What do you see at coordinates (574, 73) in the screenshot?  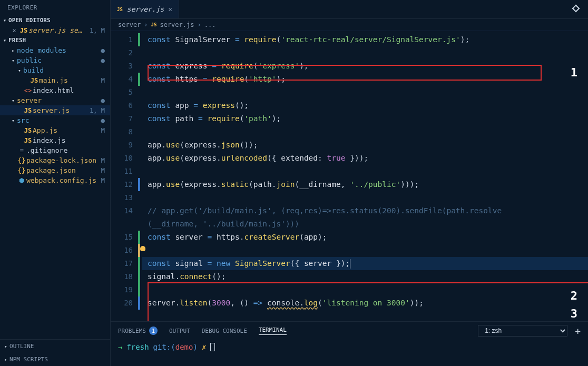 I see `annotation-label-1: 1` at bounding box center [574, 73].